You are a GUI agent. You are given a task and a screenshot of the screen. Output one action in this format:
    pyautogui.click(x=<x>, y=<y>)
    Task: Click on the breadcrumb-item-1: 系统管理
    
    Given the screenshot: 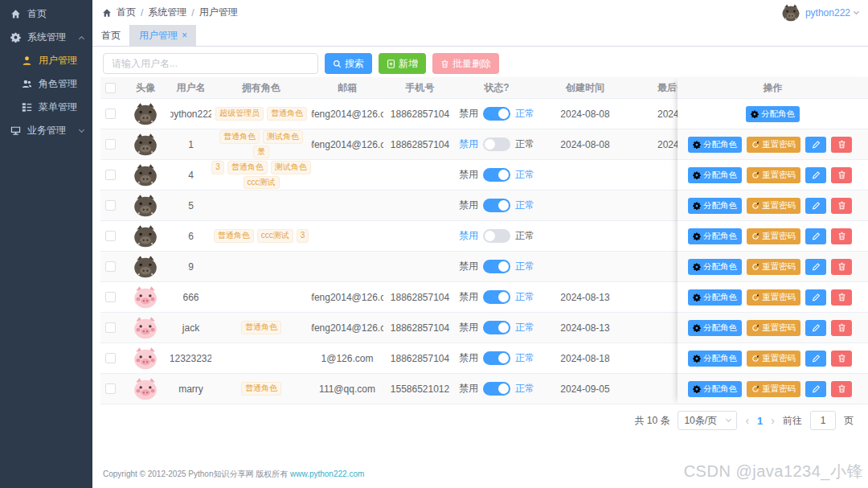 What is the action you would take?
    pyautogui.click(x=167, y=13)
    